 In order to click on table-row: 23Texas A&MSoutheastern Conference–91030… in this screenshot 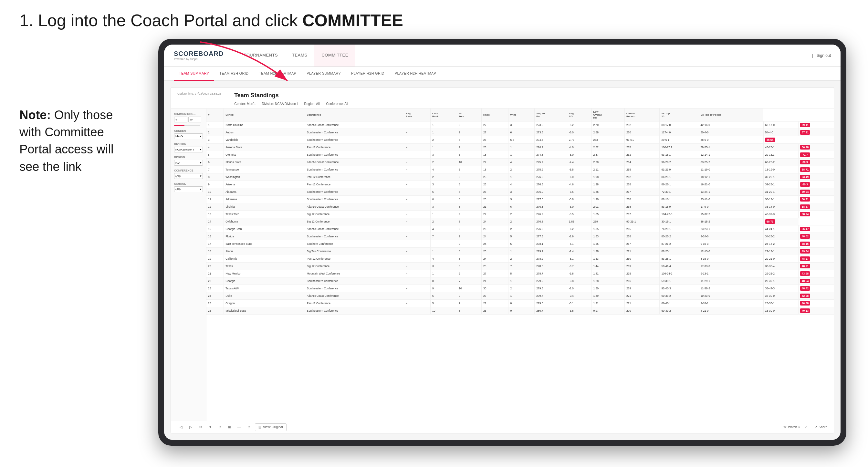, I will do `click(520, 288)`.